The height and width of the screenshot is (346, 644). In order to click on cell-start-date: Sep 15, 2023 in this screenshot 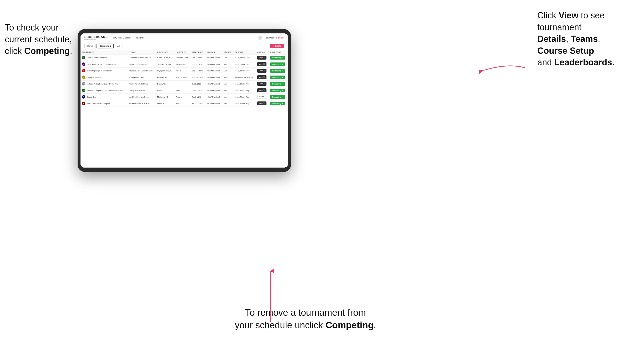, I will do `click(198, 71)`.